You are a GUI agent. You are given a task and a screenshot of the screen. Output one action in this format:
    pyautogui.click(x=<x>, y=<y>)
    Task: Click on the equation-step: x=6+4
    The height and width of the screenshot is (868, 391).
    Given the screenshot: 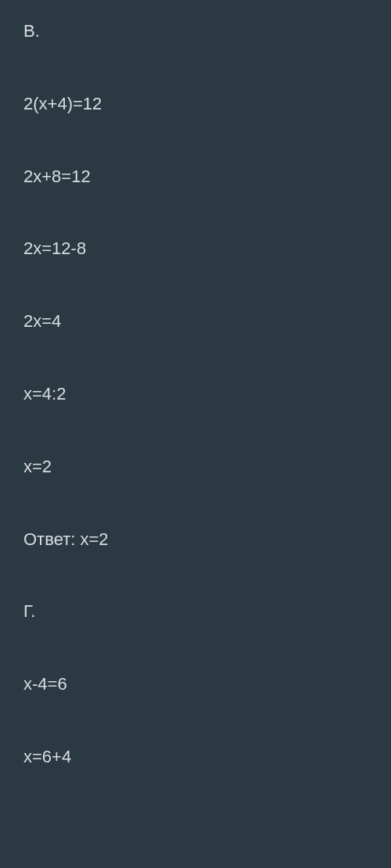 What is the action you would take?
    pyautogui.click(x=196, y=757)
    